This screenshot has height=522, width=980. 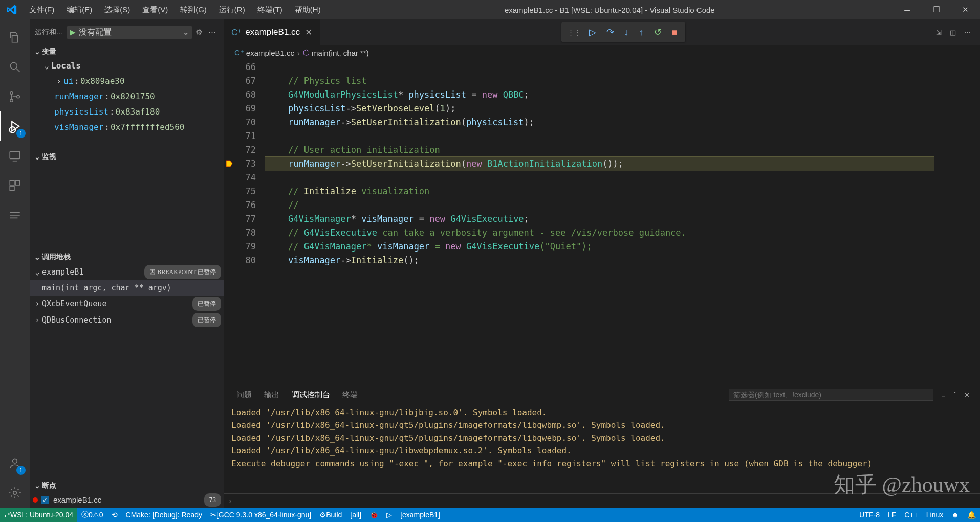 I want to click on close-tab-icon: ✕, so click(x=306, y=33).